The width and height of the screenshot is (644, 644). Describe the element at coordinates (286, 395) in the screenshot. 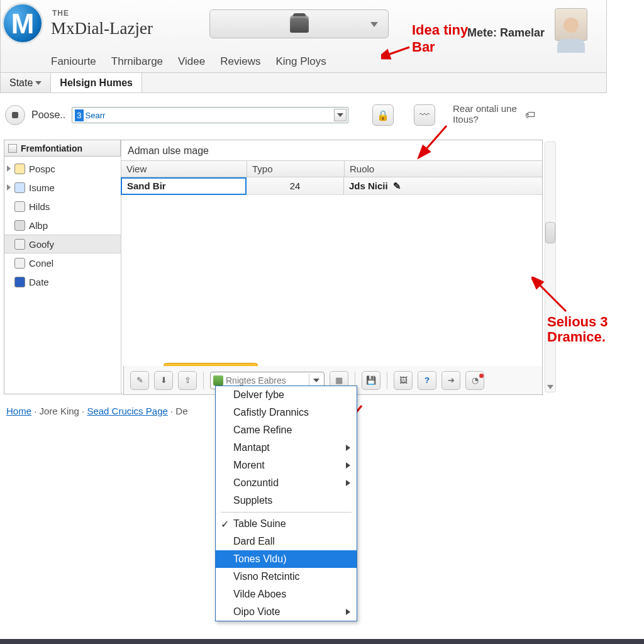

I see `menu-item: Delver fybe` at that location.